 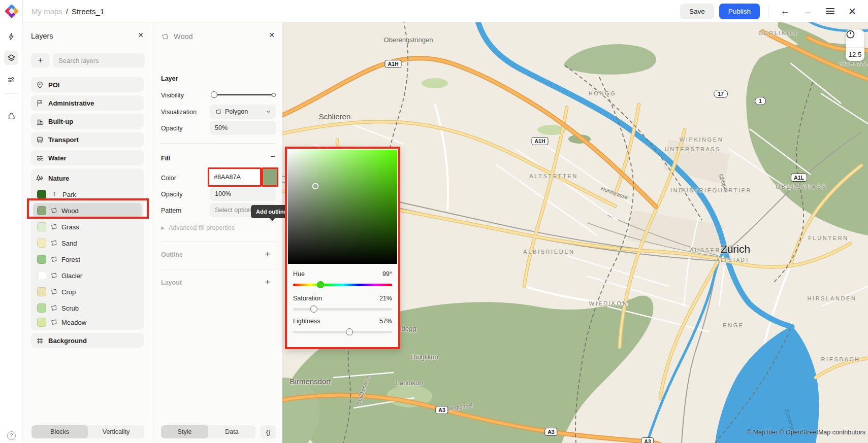 I want to click on layer-category-label: Built-up, so click(x=61, y=122).